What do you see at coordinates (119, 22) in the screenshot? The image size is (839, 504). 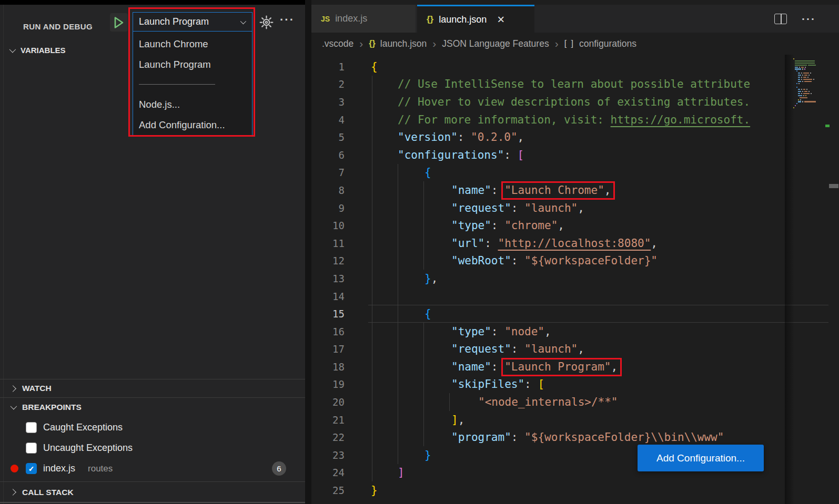 I see `start-debugging-button` at bounding box center [119, 22].